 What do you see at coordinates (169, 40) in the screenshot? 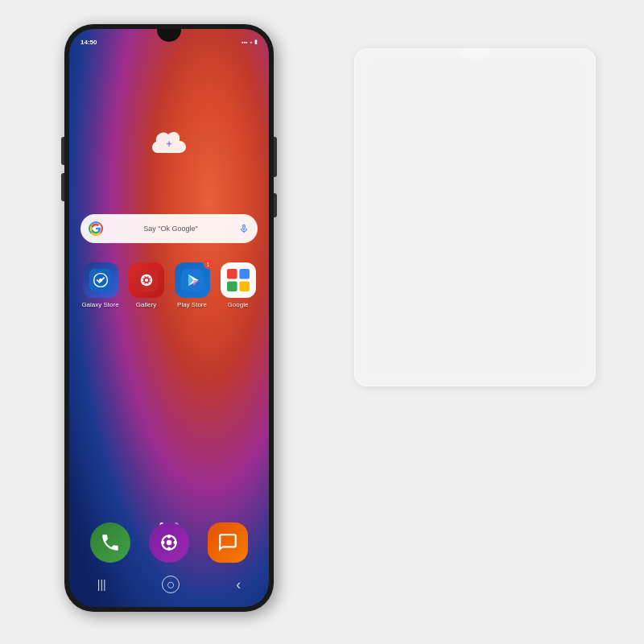
I see `status-bar: 14:50 ▪▪▪ ▪ ▮` at bounding box center [169, 40].